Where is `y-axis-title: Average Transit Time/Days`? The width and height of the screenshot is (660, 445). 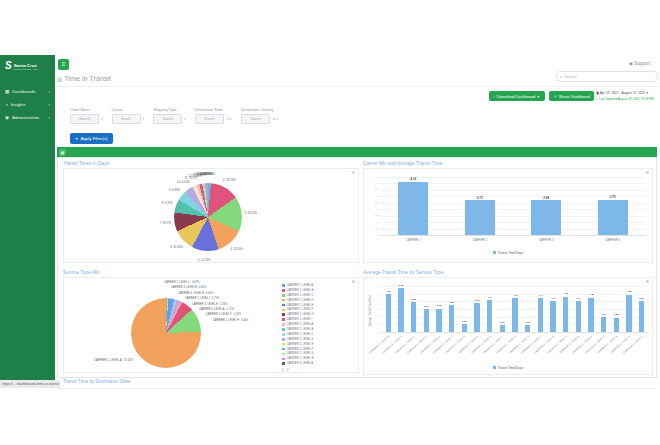
y-axis-title: Average Transit Time/Days is located at coordinates (370, 310).